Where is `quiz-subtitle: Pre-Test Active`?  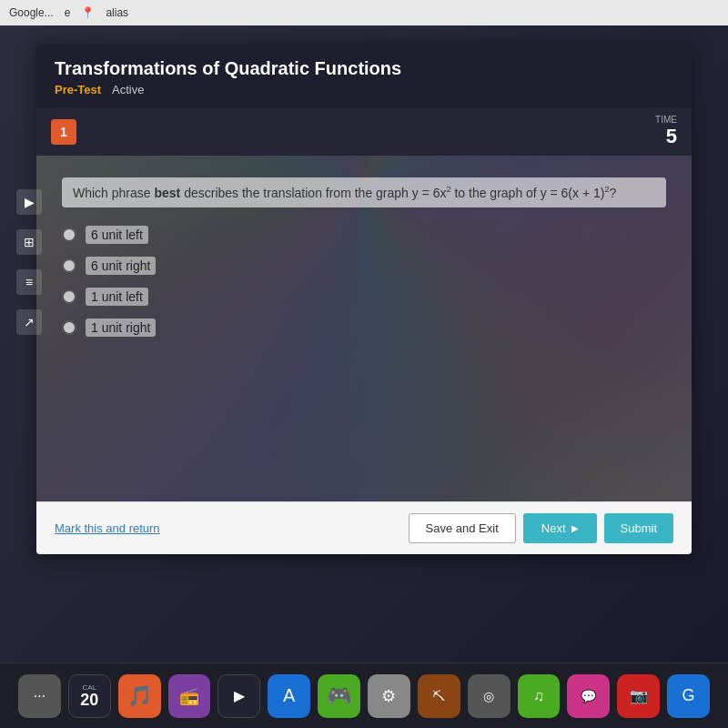 quiz-subtitle: Pre-Test Active is located at coordinates (364, 89).